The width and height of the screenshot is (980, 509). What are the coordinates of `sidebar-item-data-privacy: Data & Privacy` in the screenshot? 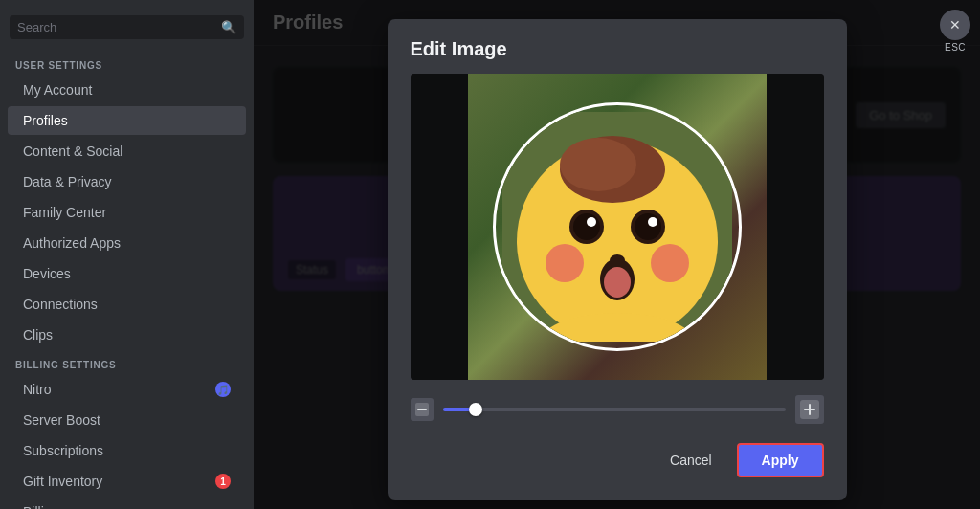 It's located at (126, 182).